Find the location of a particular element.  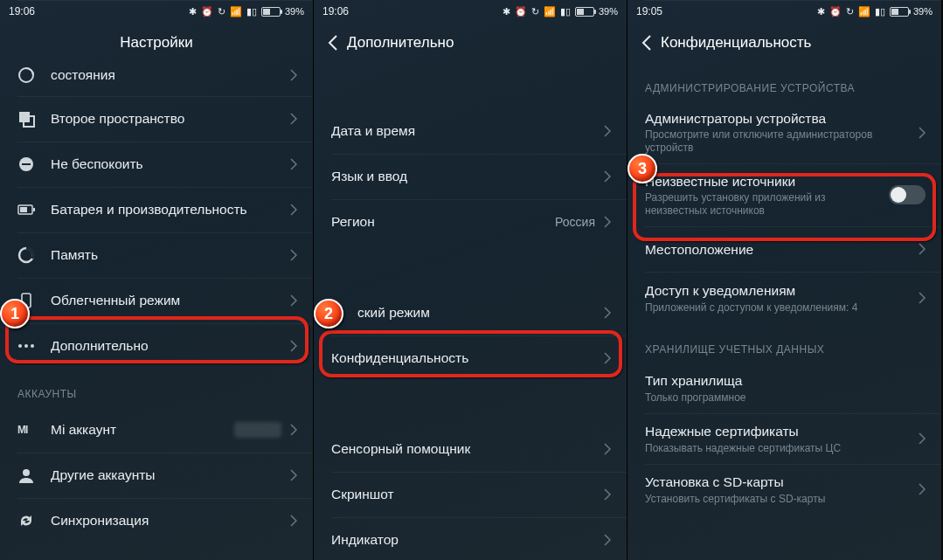

more-icon is located at coordinates (34, 346).